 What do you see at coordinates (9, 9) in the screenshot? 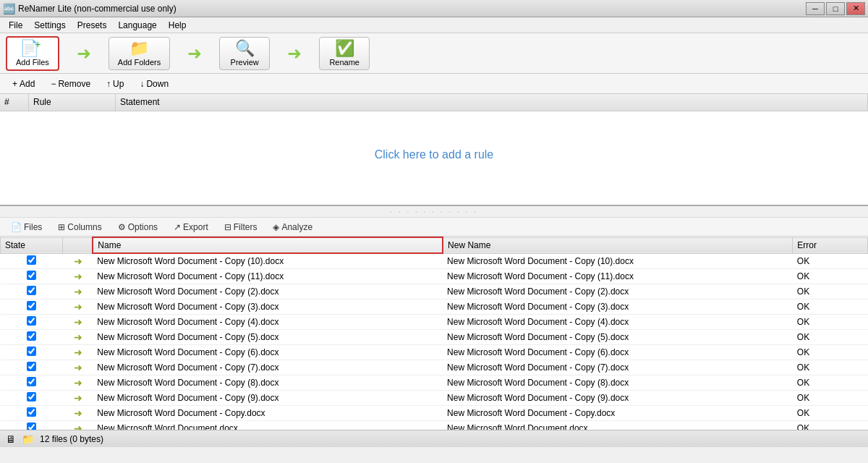
I see `app-icon: 🔤` at bounding box center [9, 9].